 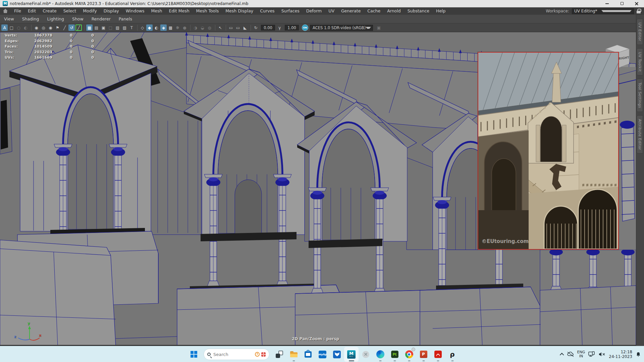 I want to click on paint-select-icon: ◐, so click(x=25, y=27).